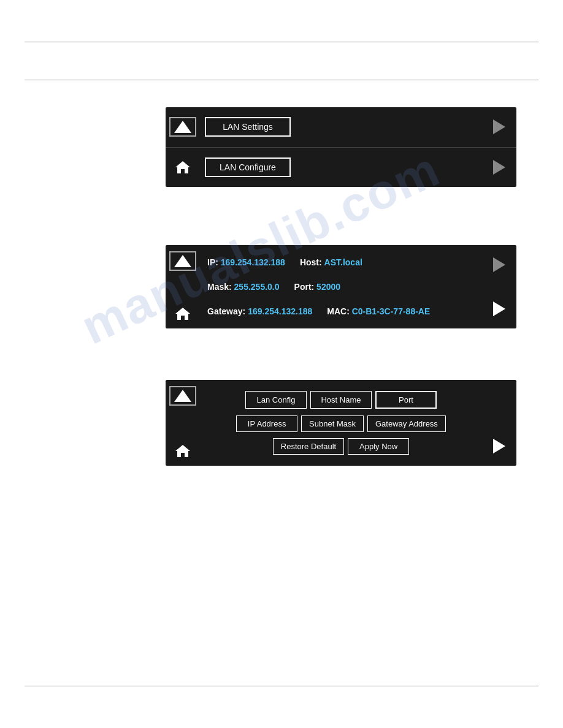 The image size is (563, 728). What do you see at coordinates (341, 127) in the screenshot?
I see `panel-row-1: LAN Settings` at bounding box center [341, 127].